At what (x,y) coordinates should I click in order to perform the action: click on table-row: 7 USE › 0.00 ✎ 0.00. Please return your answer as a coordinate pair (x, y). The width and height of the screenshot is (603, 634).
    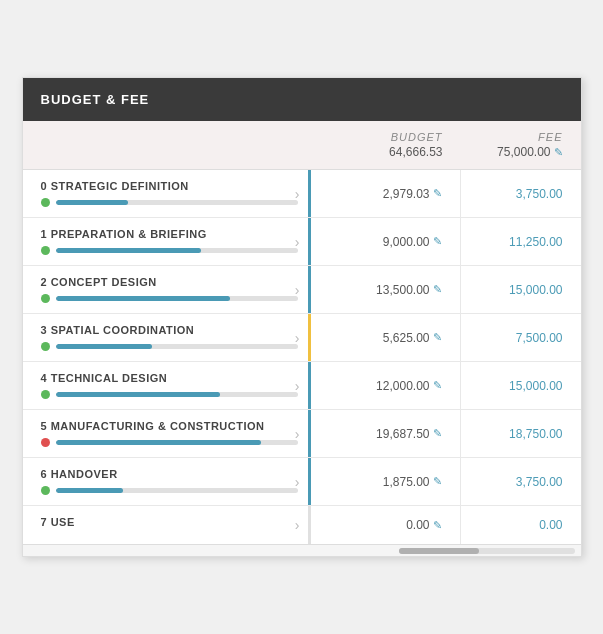
    Looking at the image, I should click on (302, 525).